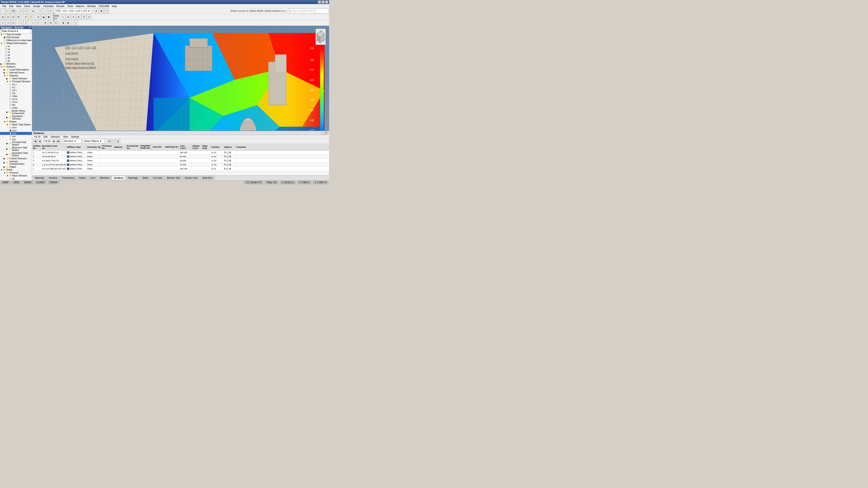 The width and height of the screenshot is (868, 488). Describe the element at coordinates (8, 11) in the screenshot. I see `open-button: 📂` at that location.